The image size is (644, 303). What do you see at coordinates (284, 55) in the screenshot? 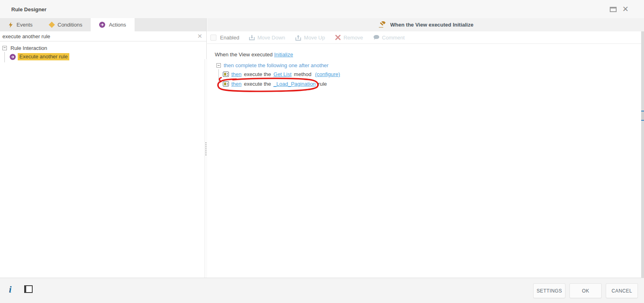
I see `event-link-initialize: Initialize` at bounding box center [284, 55].